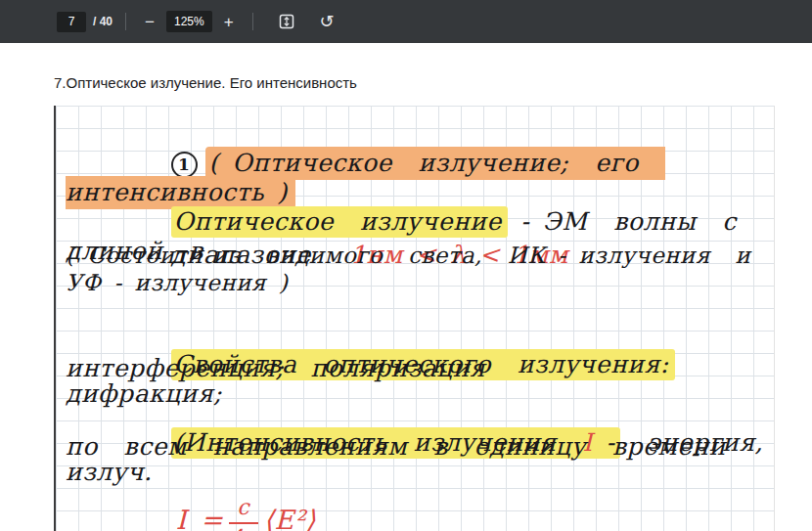 The width and height of the screenshot is (812, 531). What do you see at coordinates (327, 22) in the screenshot?
I see `rotate-icon: ↺` at bounding box center [327, 22].